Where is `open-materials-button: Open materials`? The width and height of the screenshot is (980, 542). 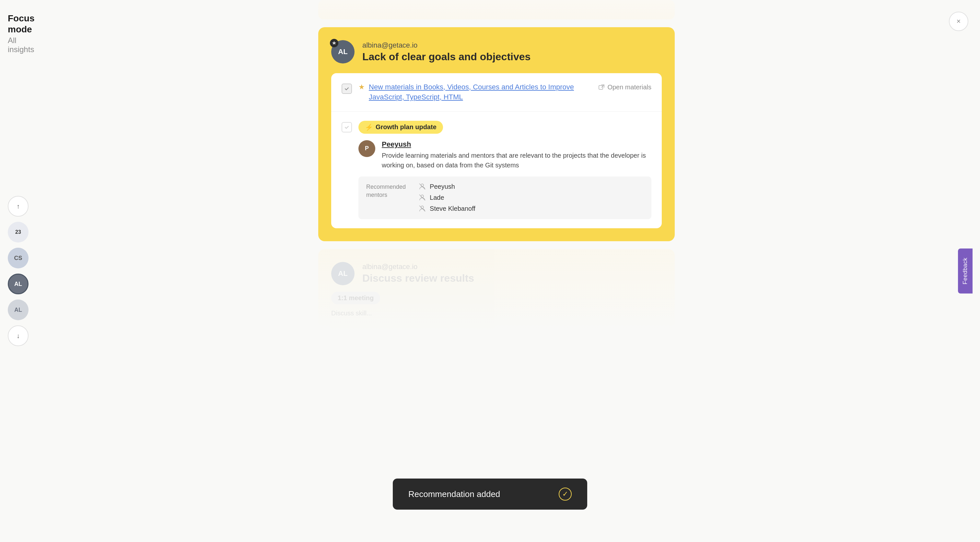
open-materials-button: Open materials is located at coordinates (625, 87).